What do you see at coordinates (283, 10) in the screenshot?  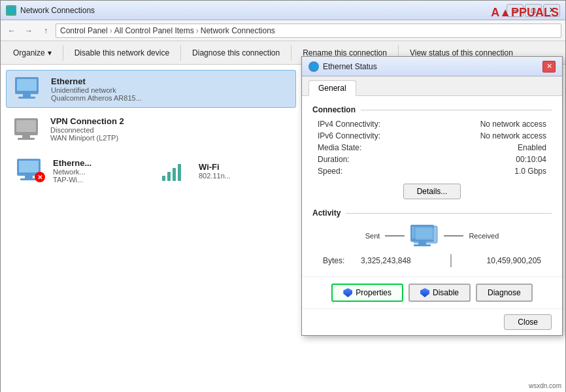 I see `title-bar: 🌐 Network Connections ─ □ ✕` at bounding box center [283, 10].